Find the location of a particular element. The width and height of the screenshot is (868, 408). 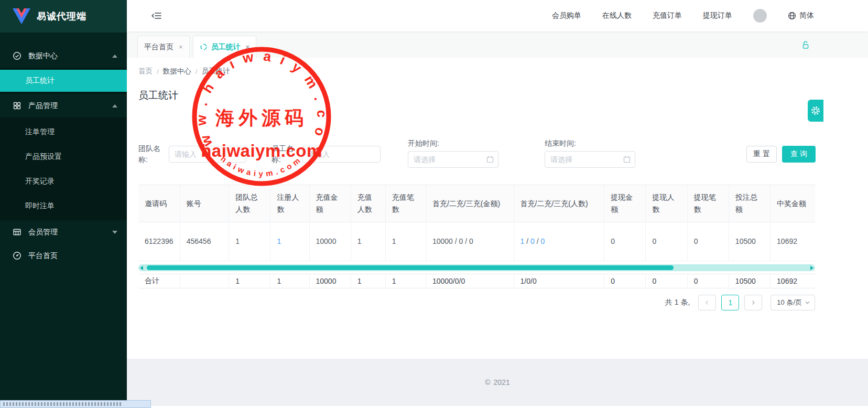

cell-text: 6122396 is located at coordinates (159, 241).